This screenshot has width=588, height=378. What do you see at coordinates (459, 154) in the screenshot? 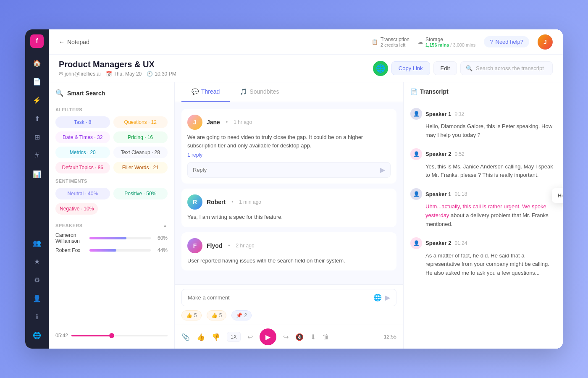
I see `speaker-ts-2: 0:52` at bounding box center [459, 154].